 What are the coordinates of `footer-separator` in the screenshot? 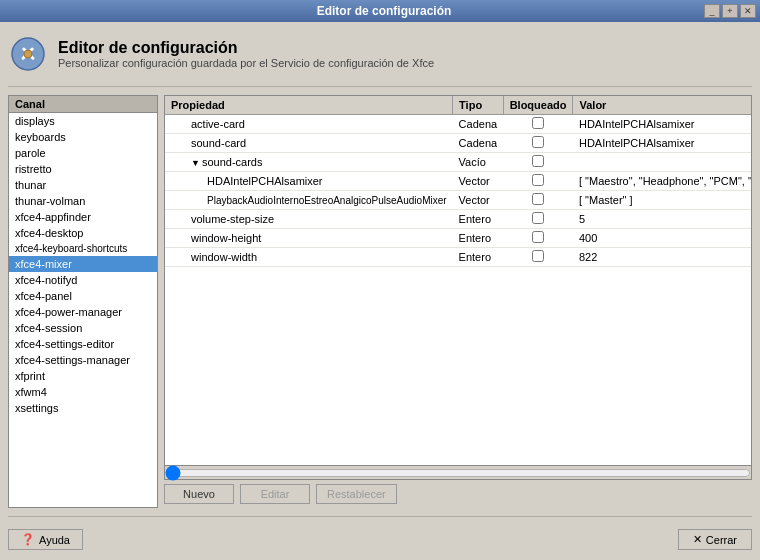 It's located at (380, 516).